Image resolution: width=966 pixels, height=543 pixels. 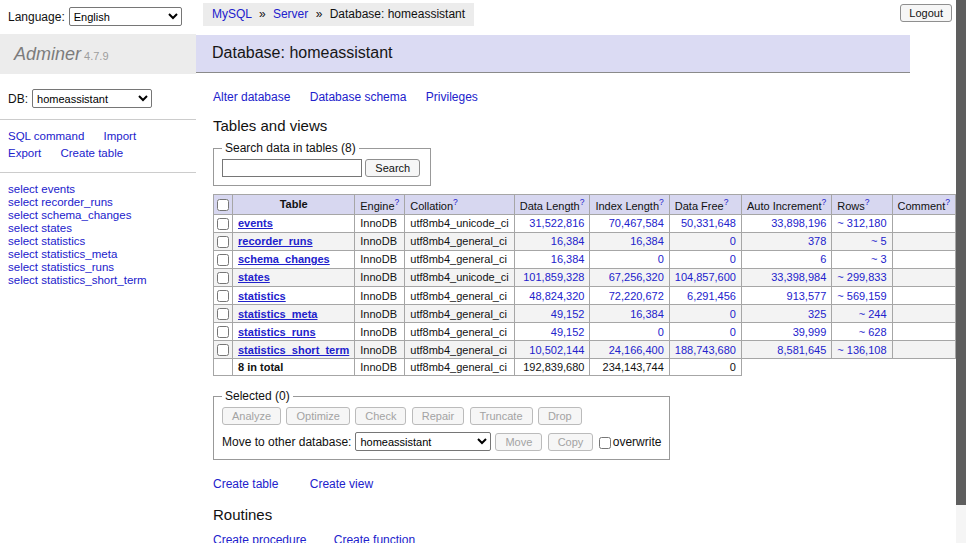 What do you see at coordinates (552, 223) in the screenshot?
I see `data-length-value: 31,522,816` at bounding box center [552, 223].